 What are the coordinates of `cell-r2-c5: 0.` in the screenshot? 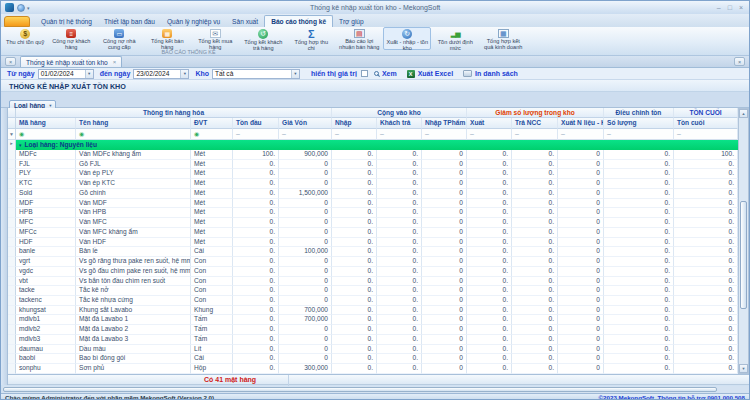 It's located at (354, 174).